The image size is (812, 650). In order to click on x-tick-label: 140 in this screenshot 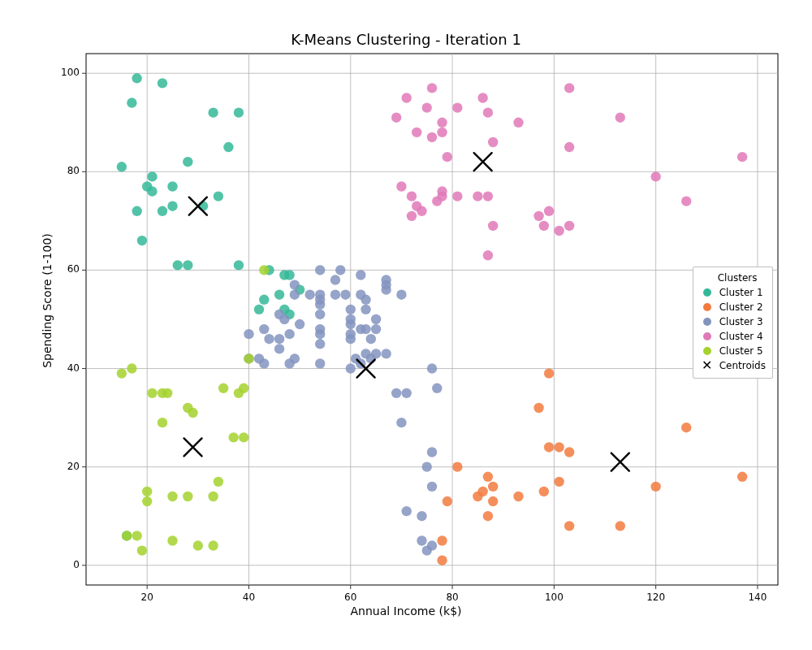, I will do `click(758, 597)`.